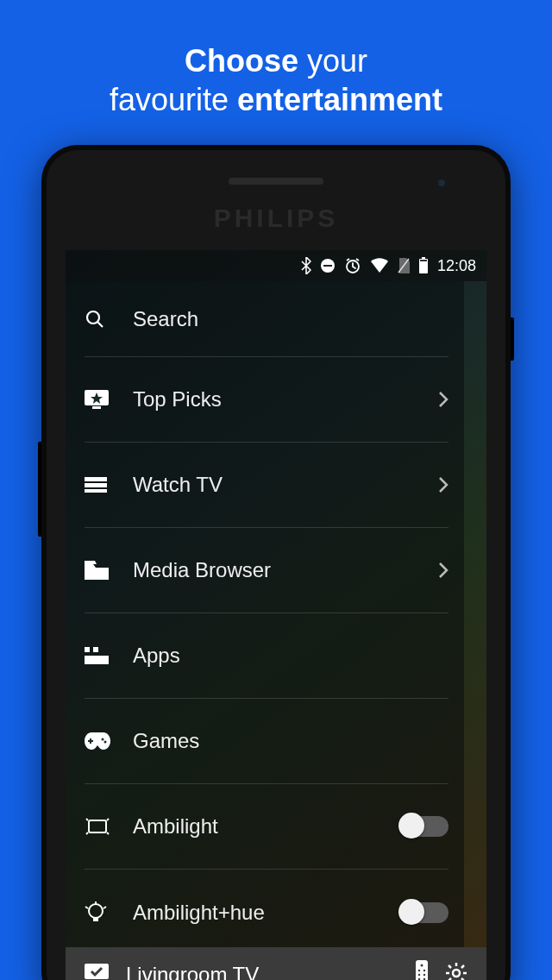 The width and height of the screenshot is (552, 980). I want to click on menu-item-top-picks: Top Picks, so click(267, 400).